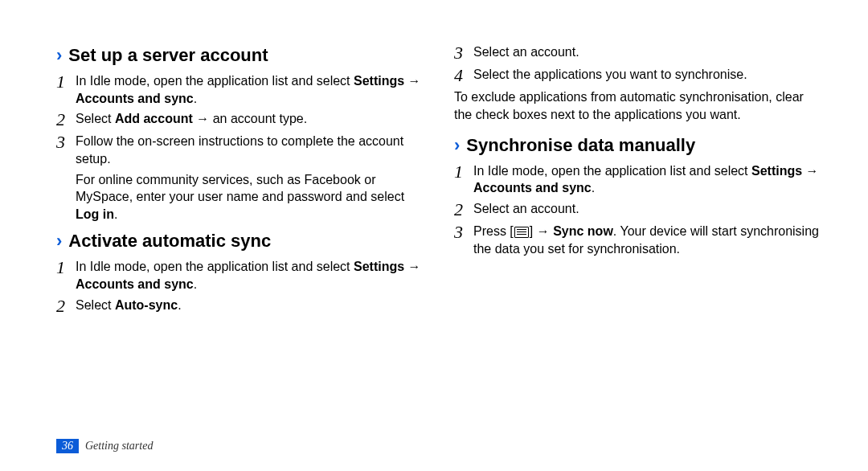 The width and height of the screenshot is (868, 471). What do you see at coordinates (637, 240) in the screenshot?
I see `step: 3Press [] → Sync now. Your device will s…` at bounding box center [637, 240].